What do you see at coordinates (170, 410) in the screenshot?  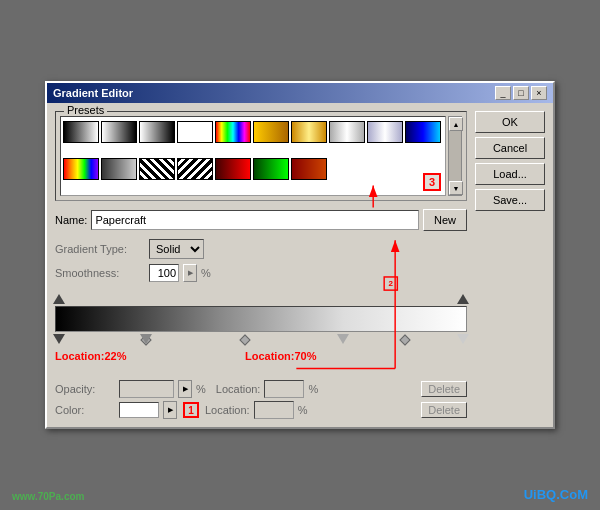 I see `color-spin: ▶` at bounding box center [170, 410].